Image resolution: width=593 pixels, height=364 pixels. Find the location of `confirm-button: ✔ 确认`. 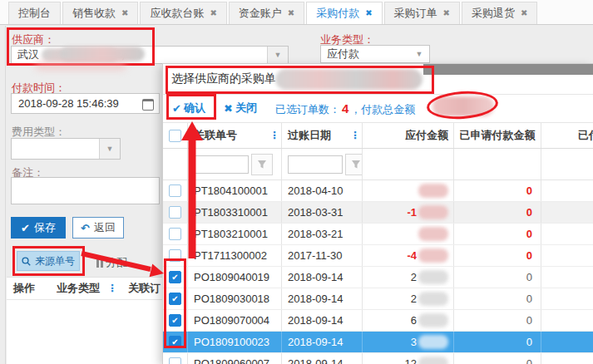

confirm-button: ✔ 确认 is located at coordinates (189, 108).